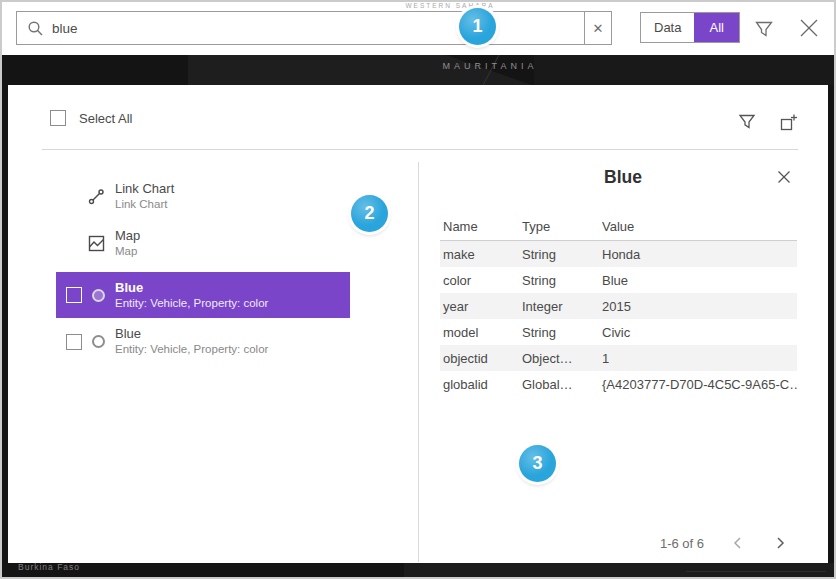  Describe the element at coordinates (203, 342) in the screenshot. I see `list-item-blue: Blue Entity: Vehicle, Property: color` at that location.